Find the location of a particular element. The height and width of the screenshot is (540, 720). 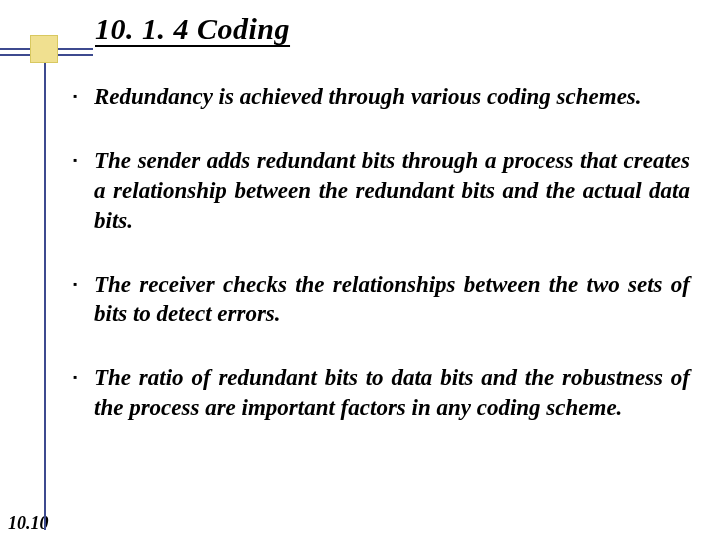

decorative-square is located at coordinates (44, 49).